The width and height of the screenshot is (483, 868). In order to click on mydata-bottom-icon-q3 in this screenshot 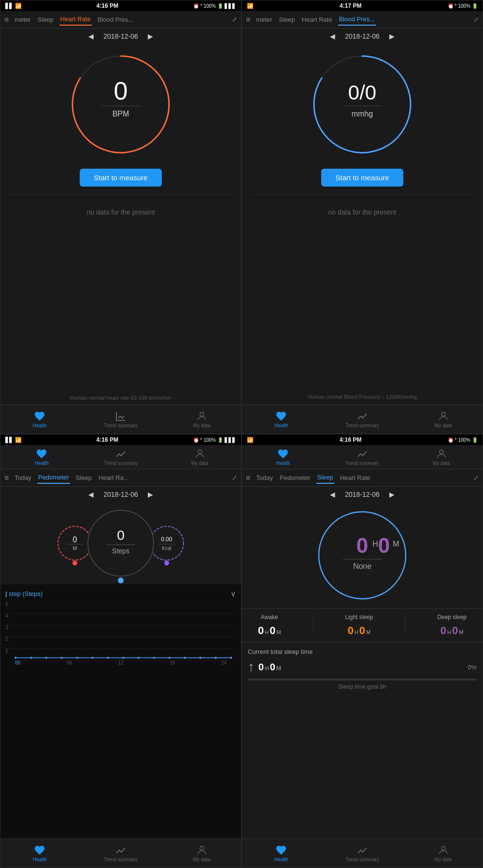, I will do `click(202, 850)`.